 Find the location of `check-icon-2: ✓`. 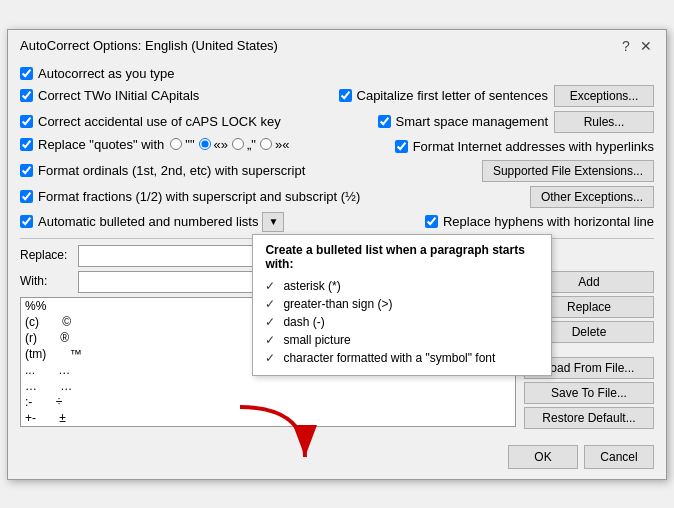

check-icon-2: ✓ is located at coordinates (271, 322).